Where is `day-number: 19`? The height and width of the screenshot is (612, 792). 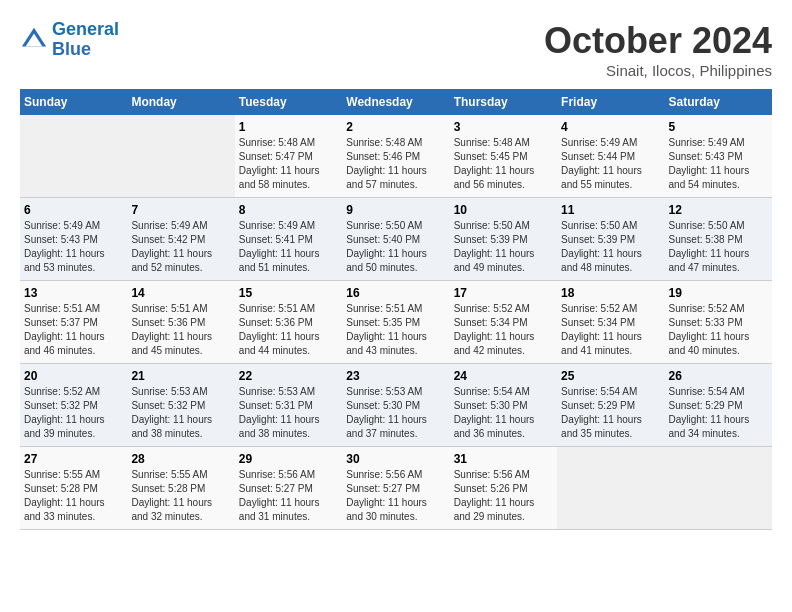 day-number: 19 is located at coordinates (718, 293).